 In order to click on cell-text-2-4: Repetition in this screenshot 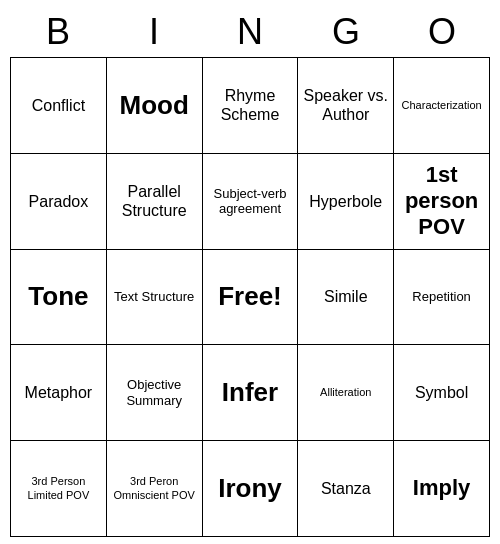, I will do `click(442, 297)`.